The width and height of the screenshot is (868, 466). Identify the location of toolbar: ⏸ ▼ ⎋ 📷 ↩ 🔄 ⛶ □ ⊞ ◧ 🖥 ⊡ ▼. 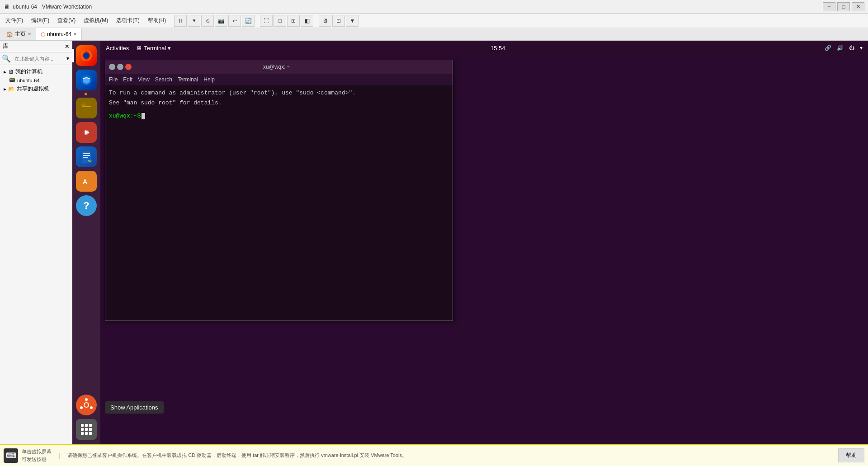
(266, 21).